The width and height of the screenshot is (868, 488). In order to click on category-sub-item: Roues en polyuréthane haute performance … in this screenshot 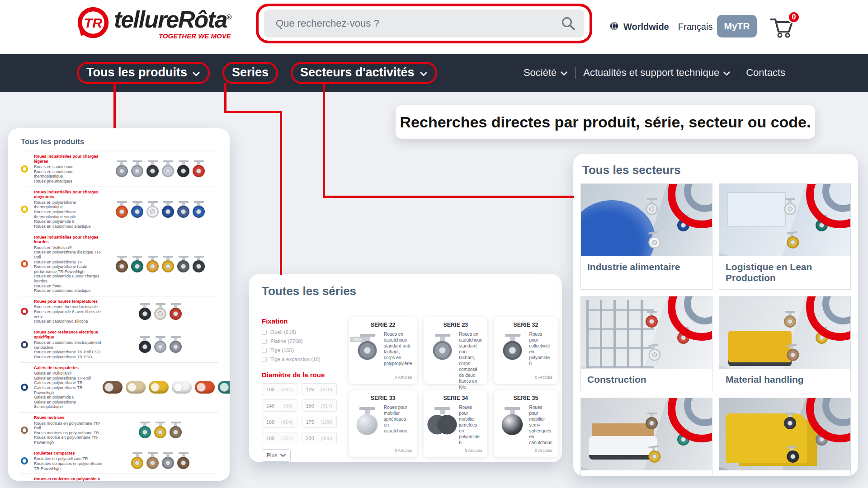, I will do `click(68, 269)`.